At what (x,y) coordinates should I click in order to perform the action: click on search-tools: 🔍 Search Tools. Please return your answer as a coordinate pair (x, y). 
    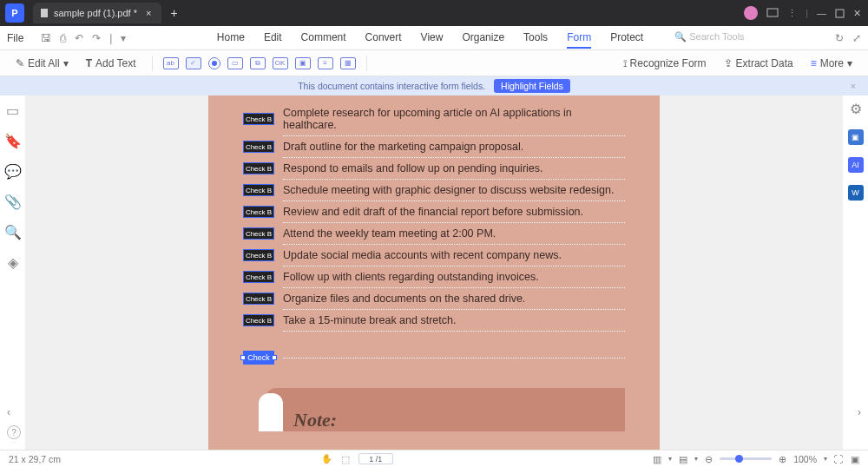
    Looking at the image, I should click on (709, 38).